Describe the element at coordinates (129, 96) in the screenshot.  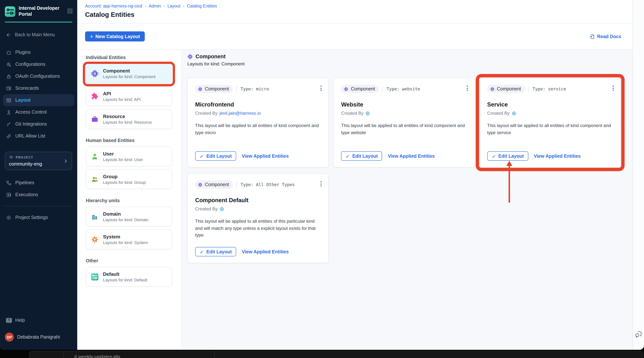
I see `entity-kind-api: API Layouts for kind: API` at that location.